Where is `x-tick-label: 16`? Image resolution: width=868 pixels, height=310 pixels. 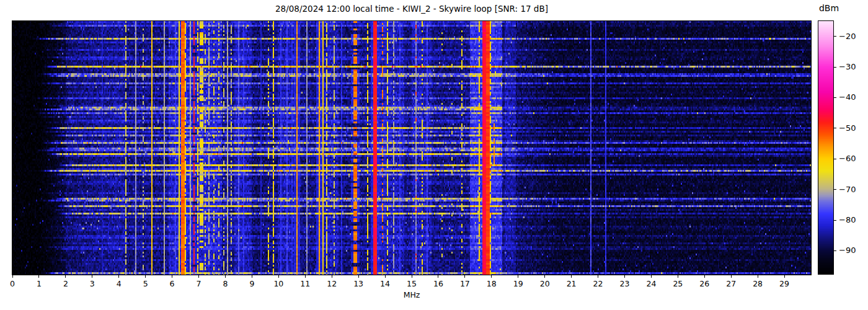 x-tick-label: 16 is located at coordinates (438, 284).